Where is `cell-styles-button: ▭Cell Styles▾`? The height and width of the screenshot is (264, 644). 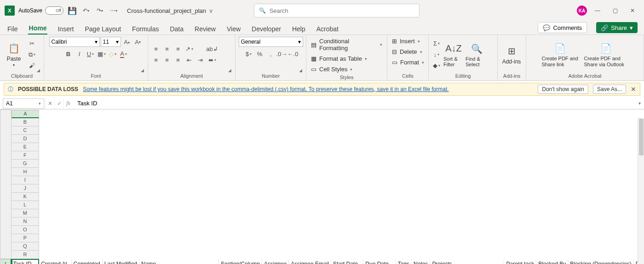
cell-styles-button: ▭Cell Styles▾ is located at coordinates (332, 69).